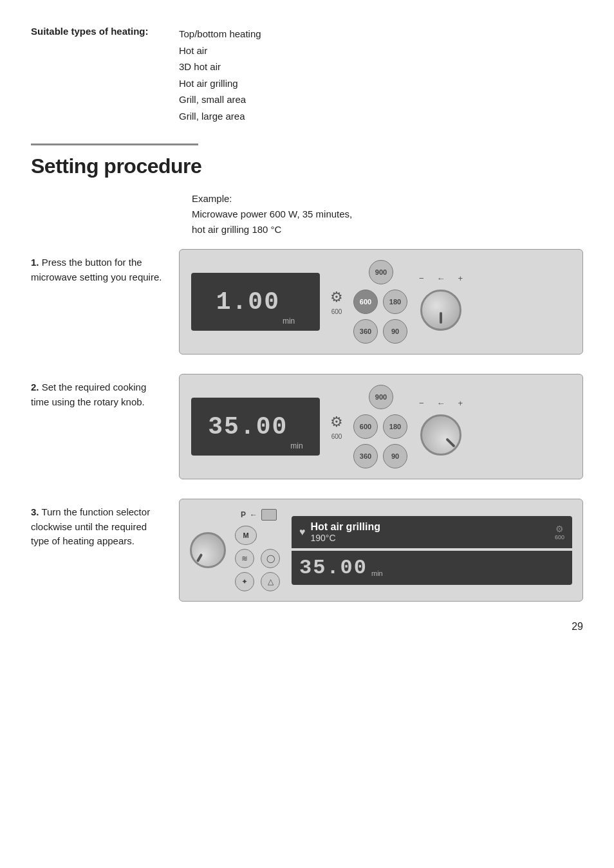  I want to click on heating-type-2: Hot air, so click(220, 51).